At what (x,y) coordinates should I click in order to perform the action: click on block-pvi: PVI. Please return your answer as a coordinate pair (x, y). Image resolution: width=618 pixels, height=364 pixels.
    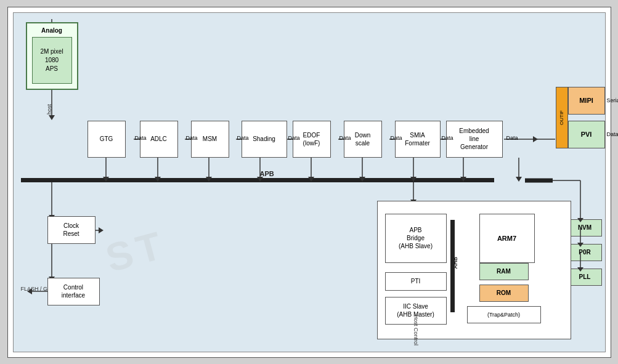
    Looking at the image, I should click on (587, 134).